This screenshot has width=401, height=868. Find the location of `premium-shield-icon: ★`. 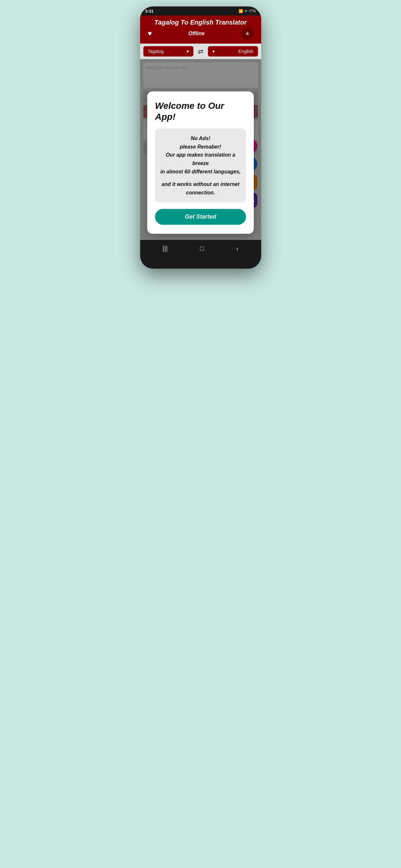

premium-shield-icon: ★ is located at coordinates (247, 34).